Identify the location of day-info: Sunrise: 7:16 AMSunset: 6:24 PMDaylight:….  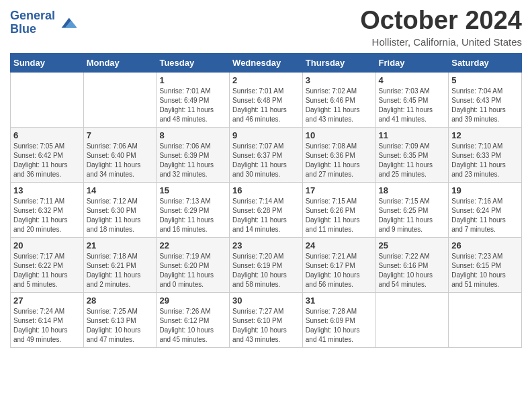
(485, 216).